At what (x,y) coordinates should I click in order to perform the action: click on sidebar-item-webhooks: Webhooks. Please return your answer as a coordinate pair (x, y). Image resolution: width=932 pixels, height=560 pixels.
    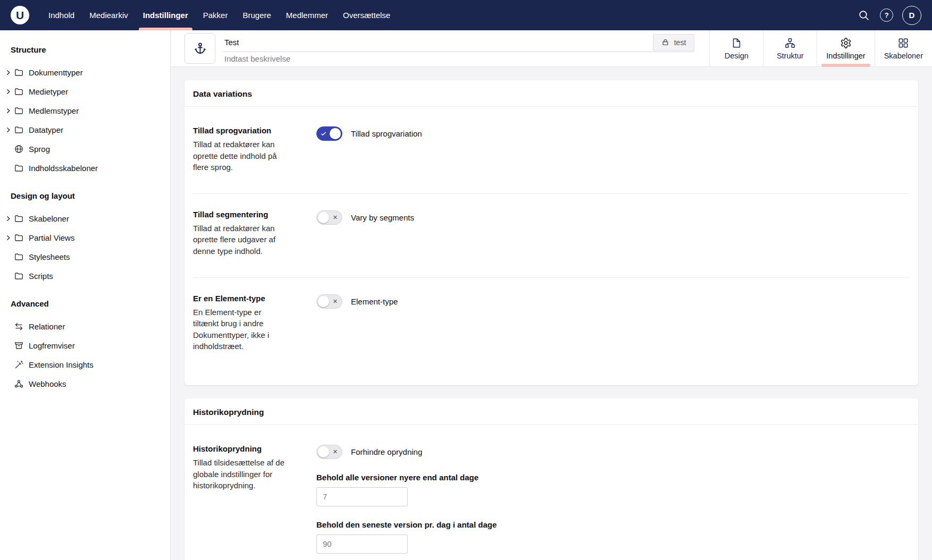
    Looking at the image, I should click on (85, 384).